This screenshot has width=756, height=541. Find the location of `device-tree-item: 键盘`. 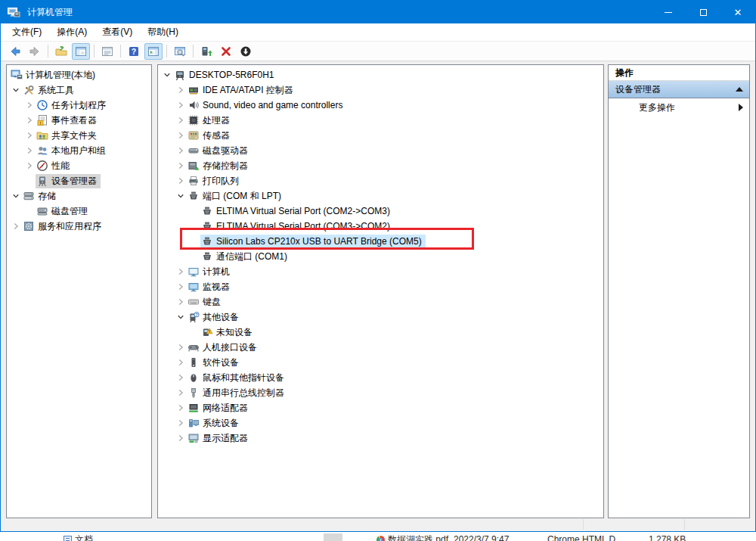

device-tree-item: 键盘 is located at coordinates (381, 302).